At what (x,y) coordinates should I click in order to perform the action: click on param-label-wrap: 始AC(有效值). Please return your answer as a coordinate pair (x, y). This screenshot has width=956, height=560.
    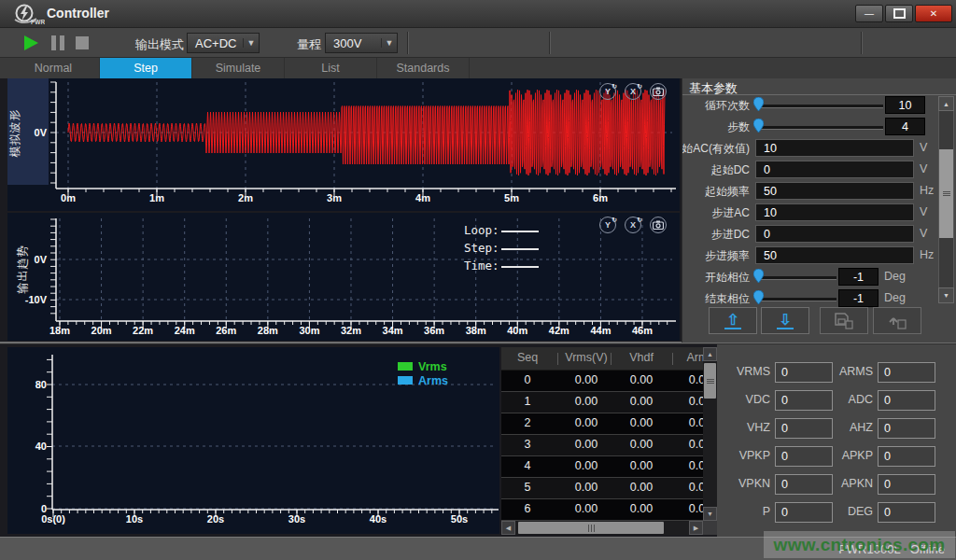
    Looking at the image, I should click on (716, 148).